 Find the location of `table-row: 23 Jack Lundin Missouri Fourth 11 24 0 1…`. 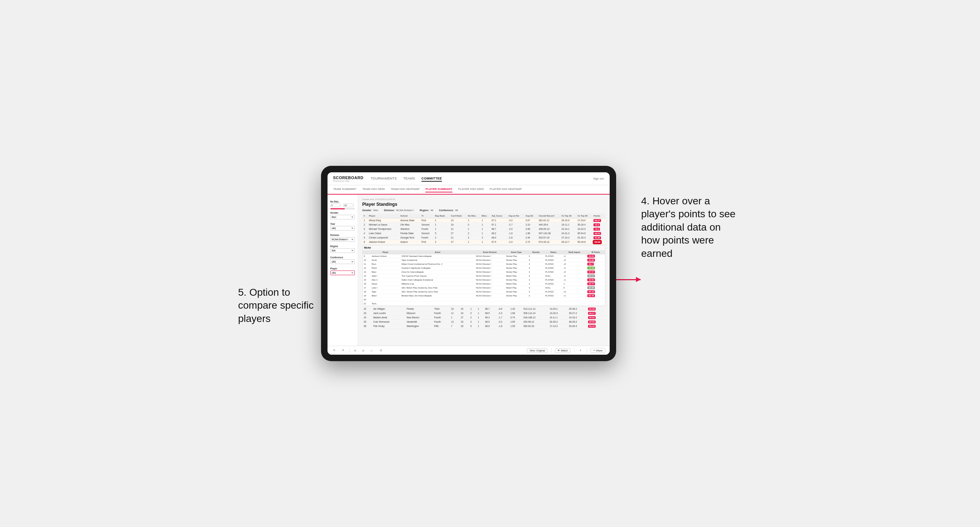

table-row: 23 Jack Lundin Missouri Fourth 11 24 0 1… is located at coordinates (484, 313).